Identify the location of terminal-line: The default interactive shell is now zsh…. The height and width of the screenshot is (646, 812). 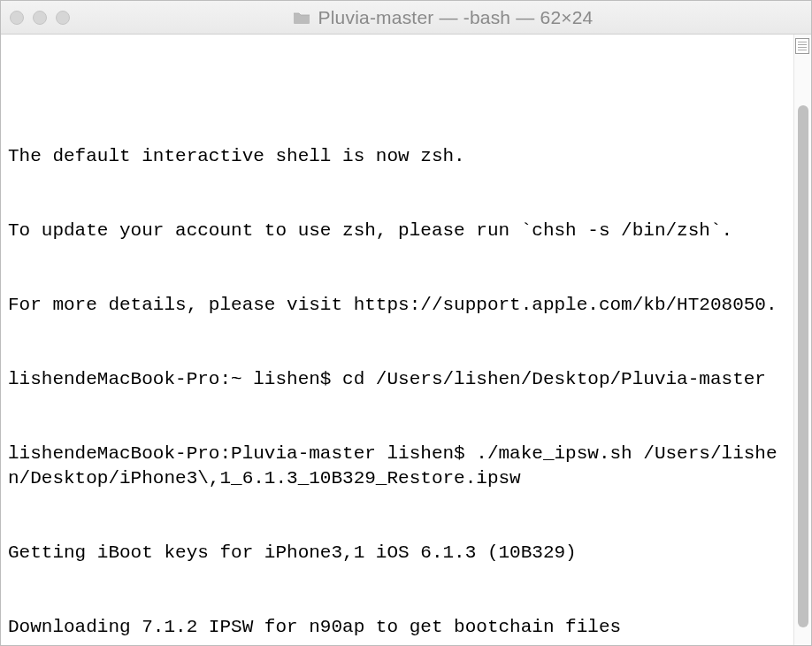
(397, 157).